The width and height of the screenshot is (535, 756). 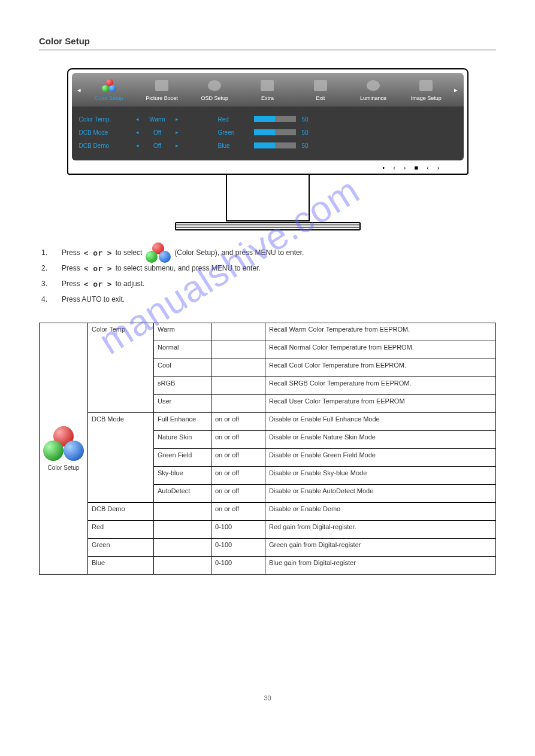 What do you see at coordinates (268, 276) in the screenshot?
I see `instruction-list: 1. Press < or > to select (Color Setup),…` at bounding box center [268, 276].